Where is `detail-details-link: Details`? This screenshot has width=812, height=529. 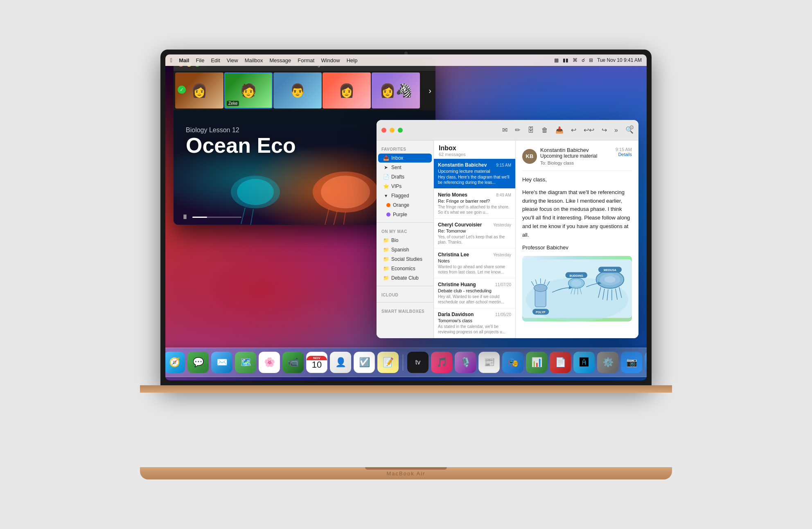
detail-details-link: Details is located at coordinates (624, 154).